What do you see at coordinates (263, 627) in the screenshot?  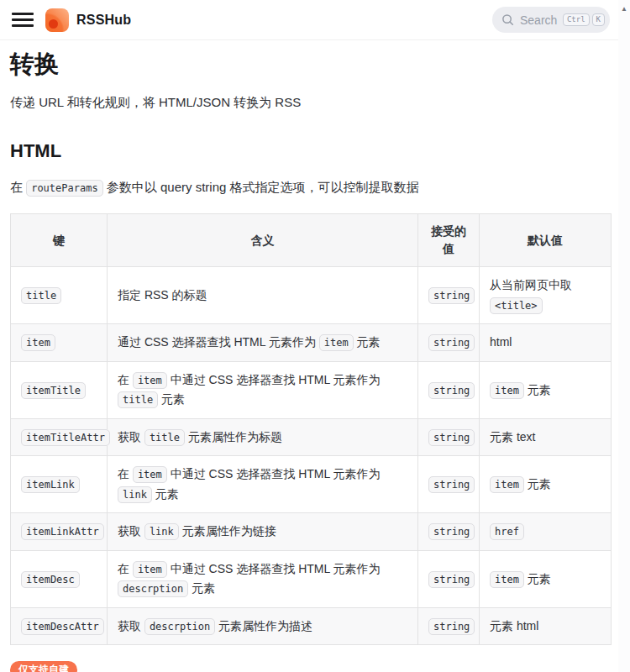 I see `meaning-cell: 获取 descrption 元素属性作为描述` at bounding box center [263, 627].